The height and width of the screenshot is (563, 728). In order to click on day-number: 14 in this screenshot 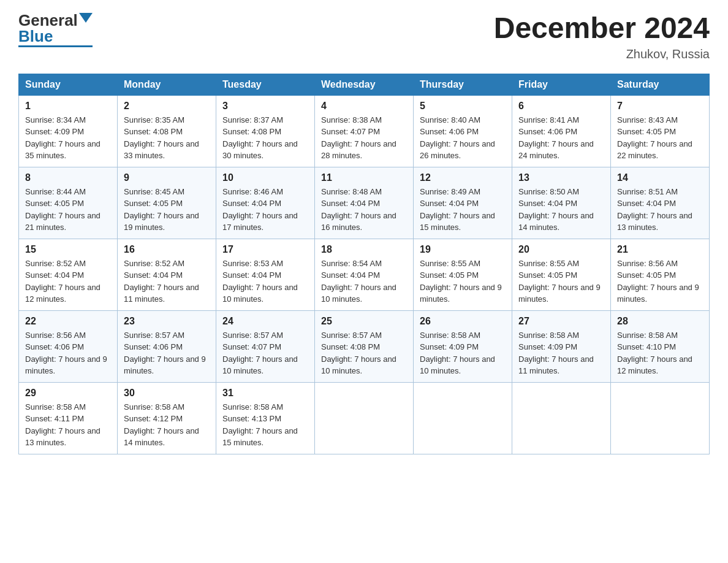, I will do `click(660, 178)`.